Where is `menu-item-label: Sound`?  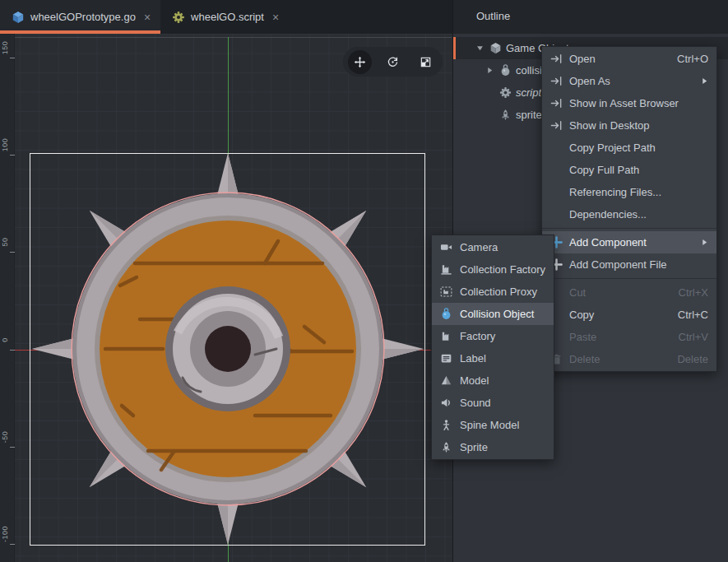 menu-item-label: Sound is located at coordinates (503, 403).